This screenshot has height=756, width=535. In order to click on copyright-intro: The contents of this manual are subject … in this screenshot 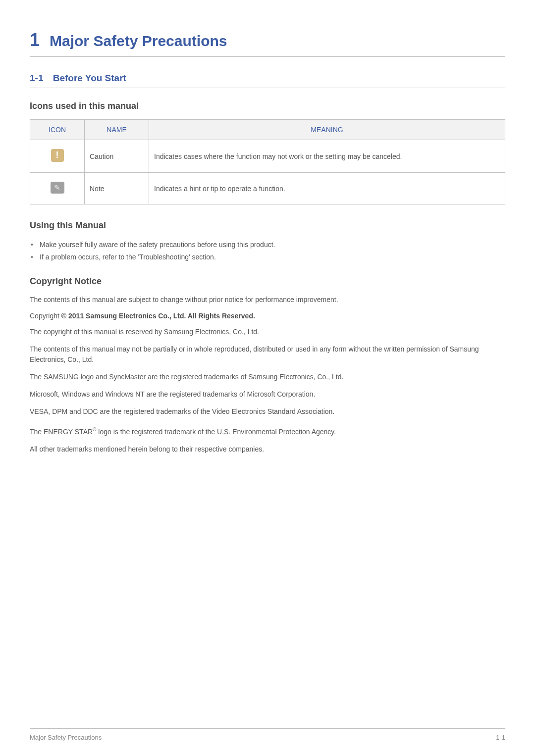, I will do `click(268, 300)`.